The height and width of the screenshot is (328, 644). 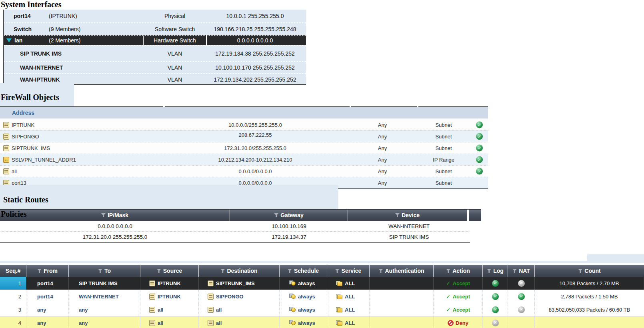 What do you see at coordinates (48, 271) in the screenshot?
I see `column-header-from: From` at bounding box center [48, 271].